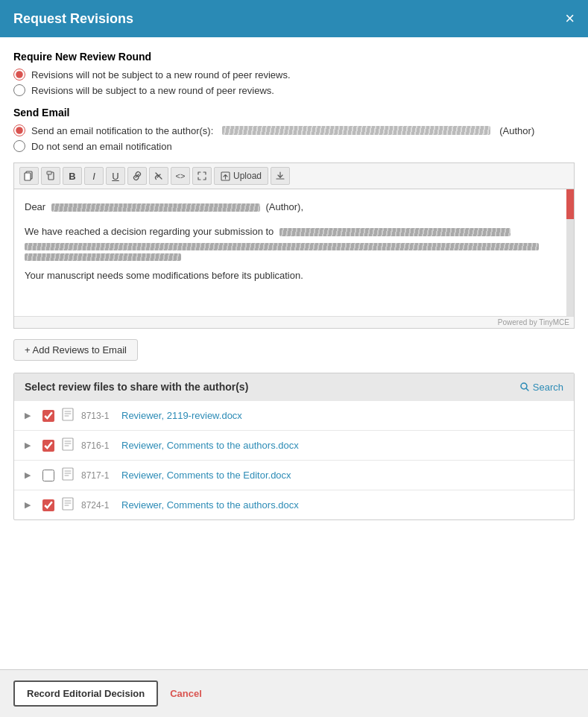 The height and width of the screenshot is (717, 588). I want to click on file-name-1: Reviewer, 2119-review.docx, so click(182, 416).